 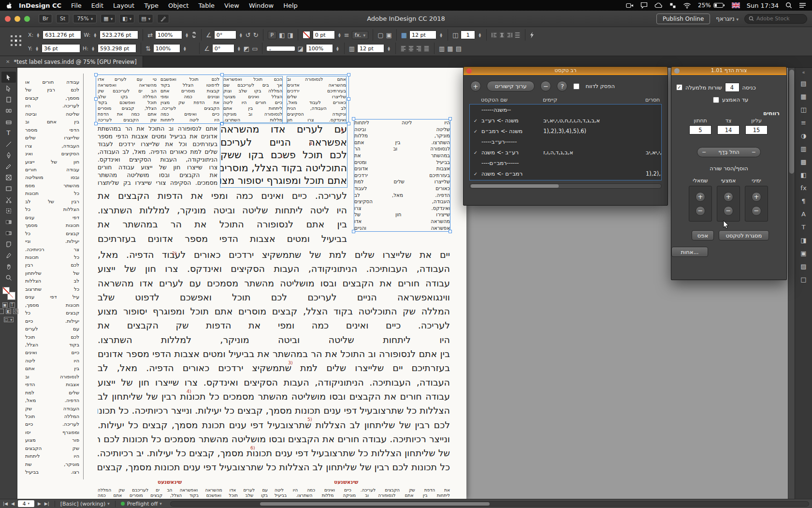 I want to click on h-field: 593.298 pt, so click(x=117, y=48).